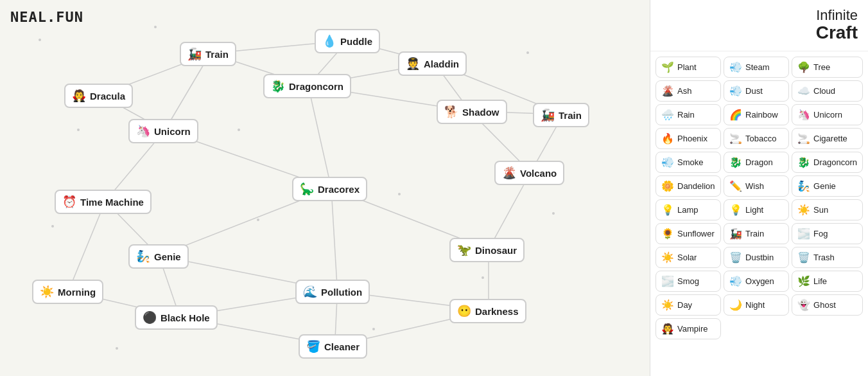 Image resolution: width=868 pixels, height=376 pixels. Describe the element at coordinates (688, 210) in the screenshot. I see `sidebar-item-label: Lamp` at that location.